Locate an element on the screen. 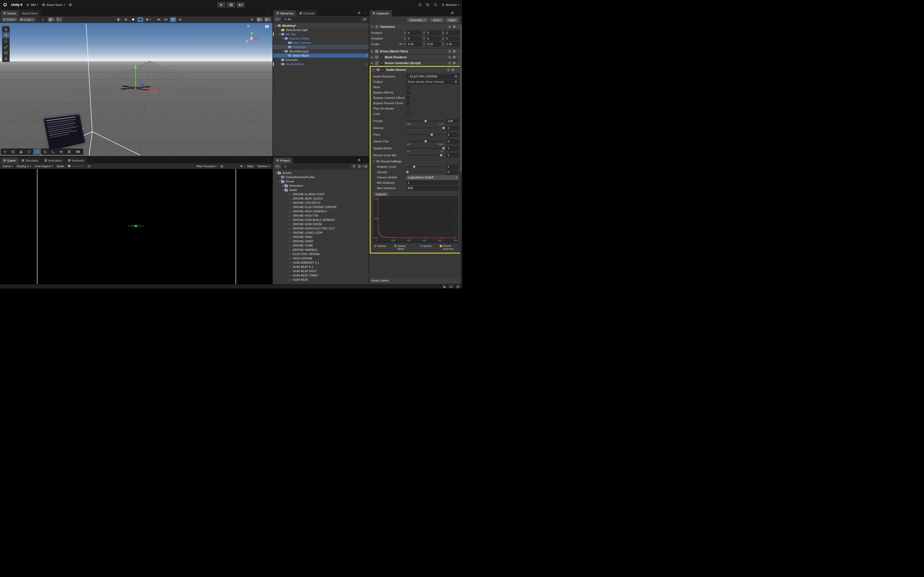  hierarchy-item-ml-rig: ▼ML Rig is located at coordinates (321, 34).